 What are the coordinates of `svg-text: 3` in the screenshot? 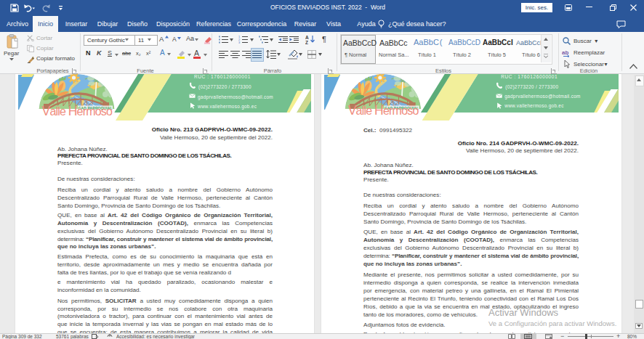 It's located at (240, 42).